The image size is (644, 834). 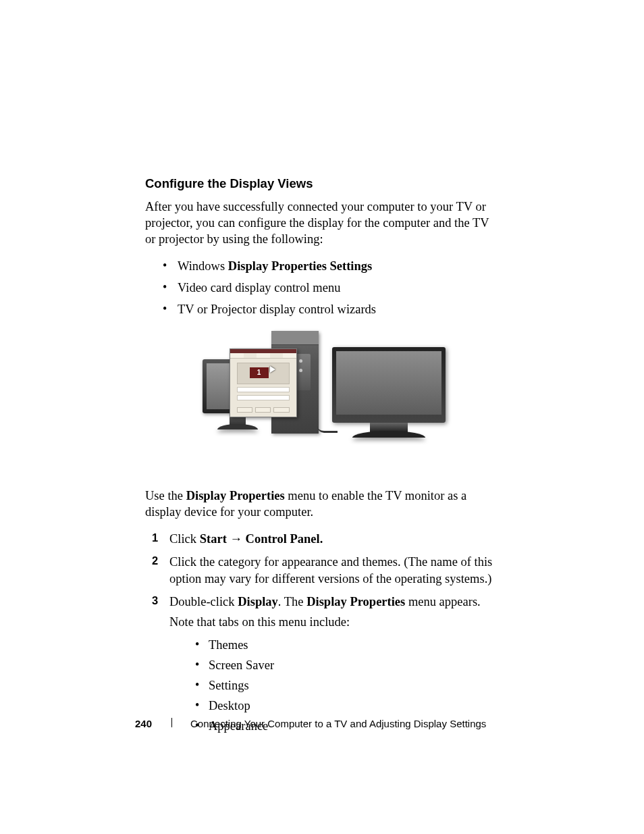 I want to click on text-bold: Start, so click(x=213, y=539).